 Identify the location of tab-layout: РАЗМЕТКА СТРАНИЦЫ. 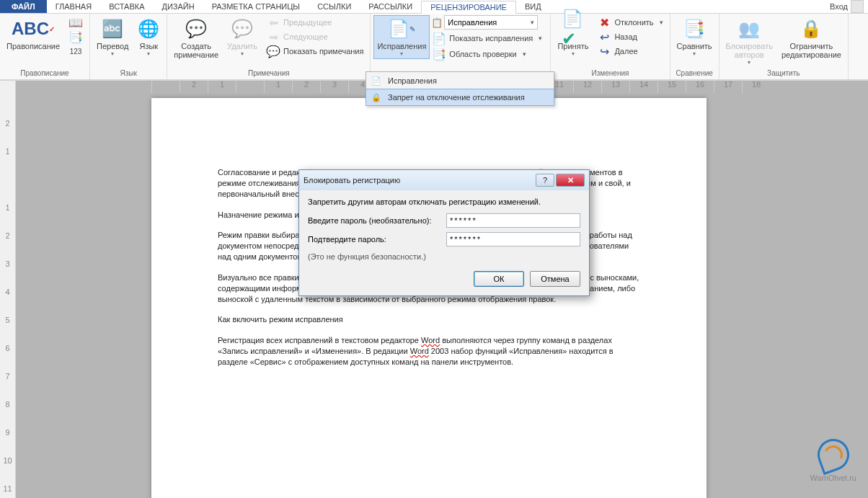
(256, 6).